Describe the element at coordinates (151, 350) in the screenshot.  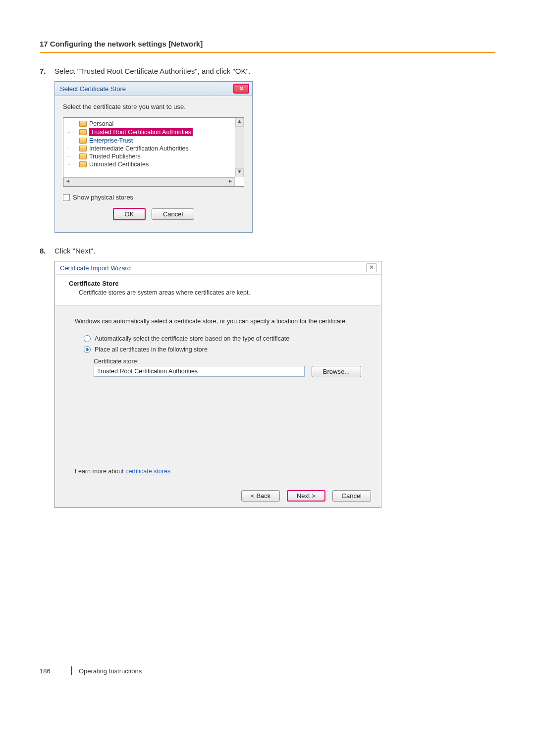
I see `radio-label: Place all certificates in the following …` at that location.